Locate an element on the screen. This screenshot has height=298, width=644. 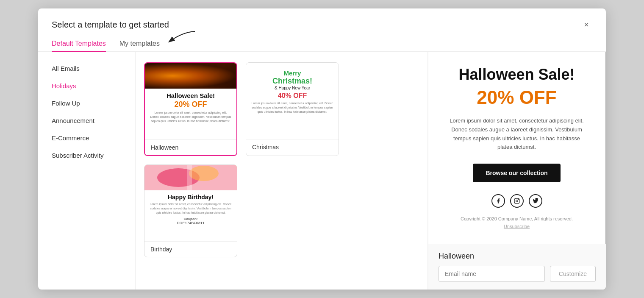
sidebar-item-ecommerce: E-Commerce is located at coordinates (86, 138).